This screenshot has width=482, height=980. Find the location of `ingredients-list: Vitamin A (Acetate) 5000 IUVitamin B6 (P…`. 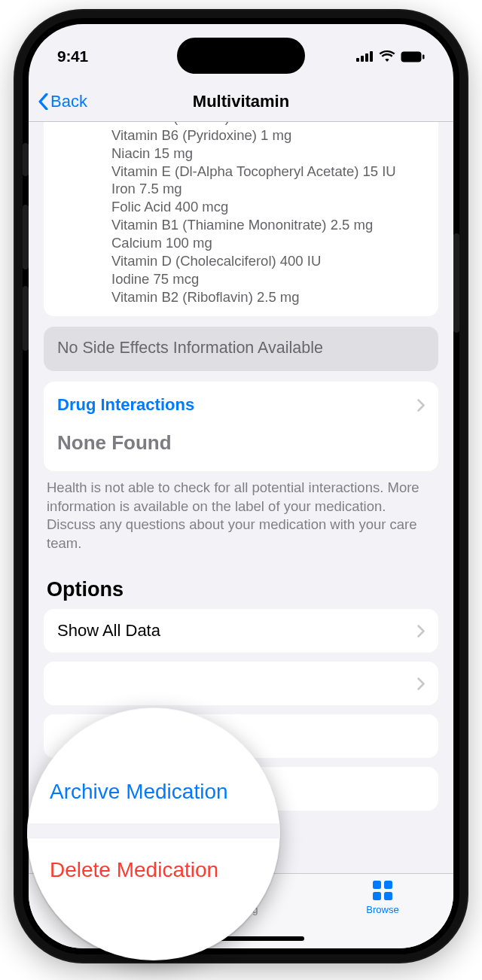

ingredients-list: Vitamin A (Acetate) 5000 IUVitamin B6 (P… is located at coordinates (241, 214).